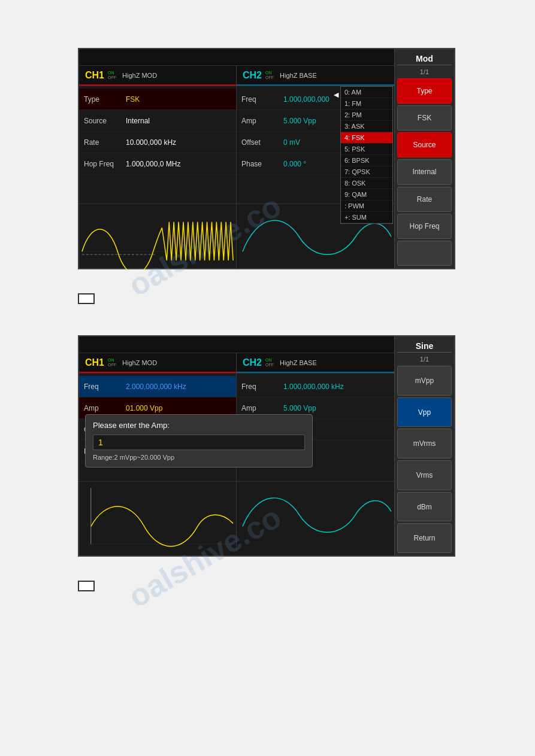  I want to click on dropdown-psk: 5: PSK, so click(367, 150).